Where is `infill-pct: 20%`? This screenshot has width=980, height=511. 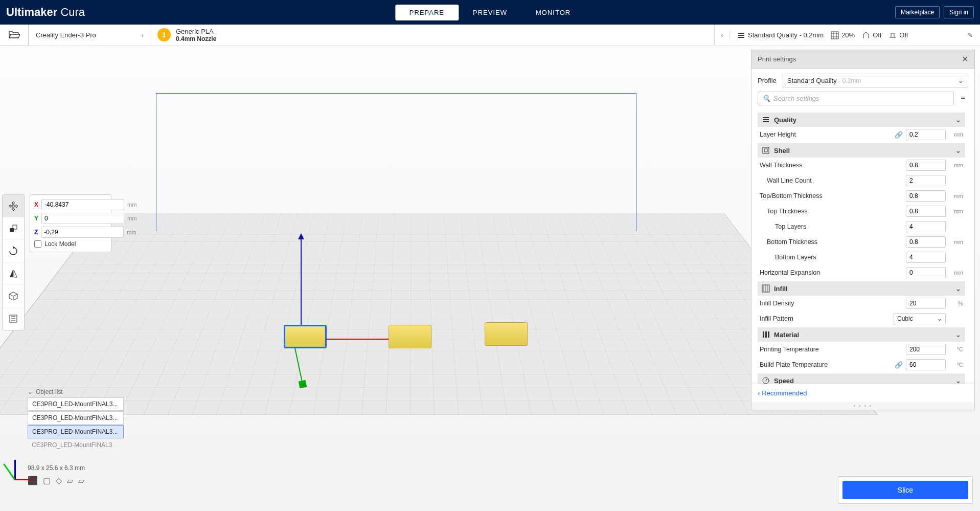
infill-pct: 20% is located at coordinates (848, 35).